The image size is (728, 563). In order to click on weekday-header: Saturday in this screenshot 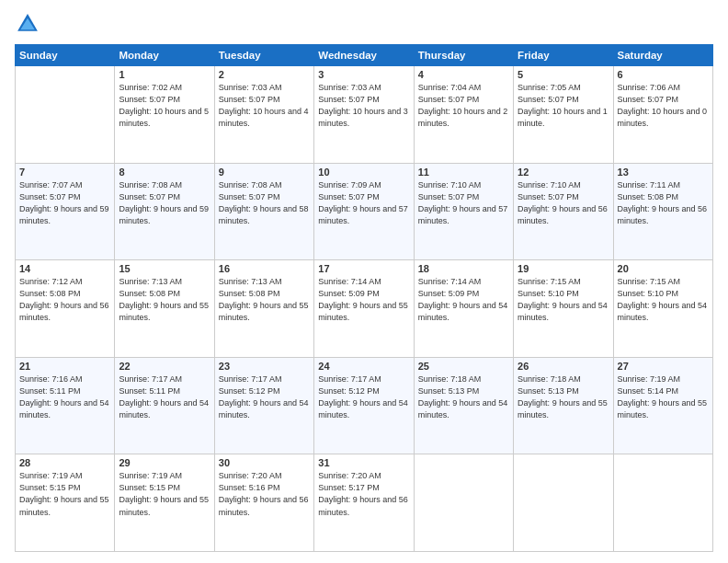, I will do `click(663, 55)`.